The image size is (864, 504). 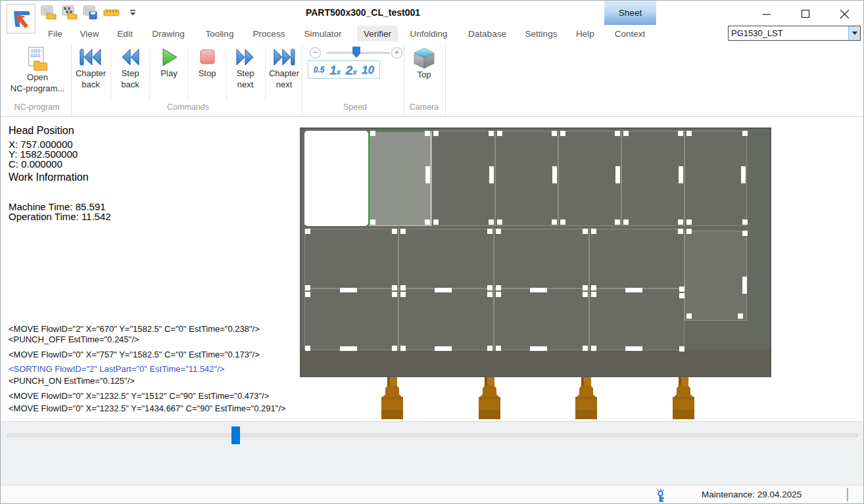 What do you see at coordinates (188, 107) in the screenshot?
I see `group-label-commands: Commands` at bounding box center [188, 107].